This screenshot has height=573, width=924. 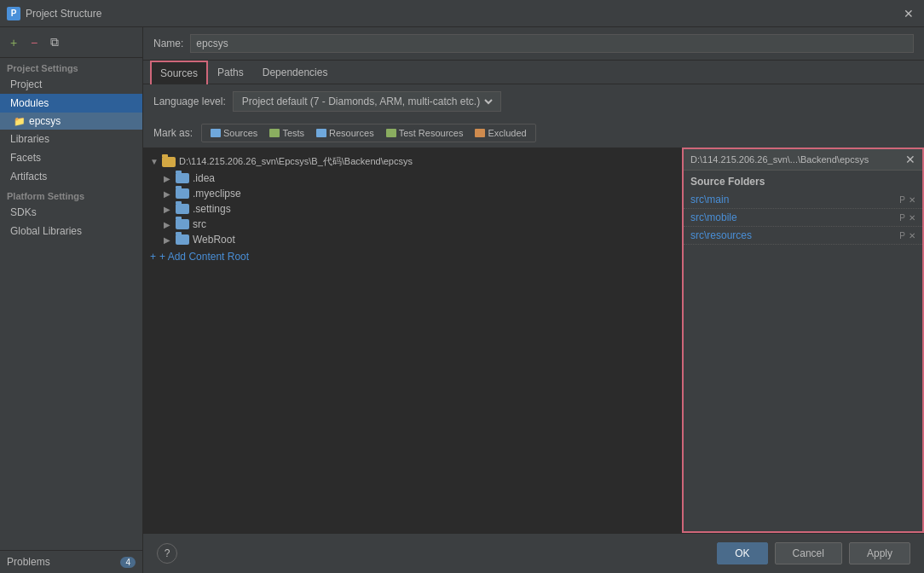 What do you see at coordinates (391, 133) in the screenshot?
I see `test-resources-color-icon` at bounding box center [391, 133].